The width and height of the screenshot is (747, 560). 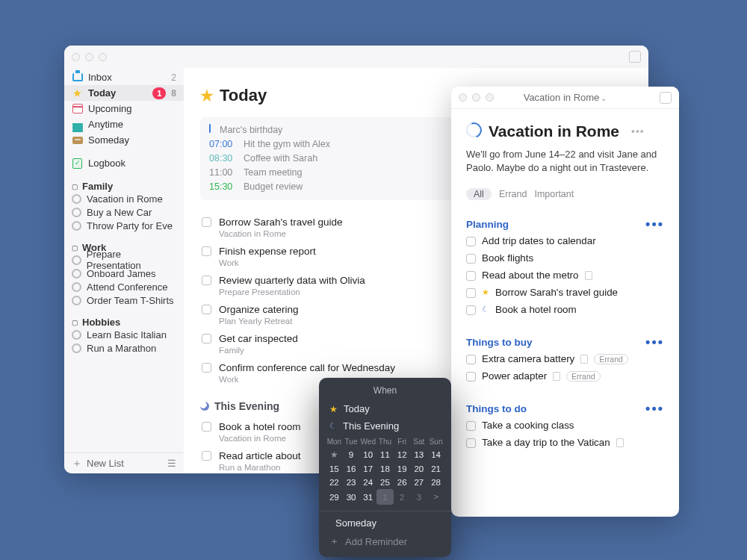 I want to click on sidebar-item-inbox: Inbox 2, so click(x=124, y=78).